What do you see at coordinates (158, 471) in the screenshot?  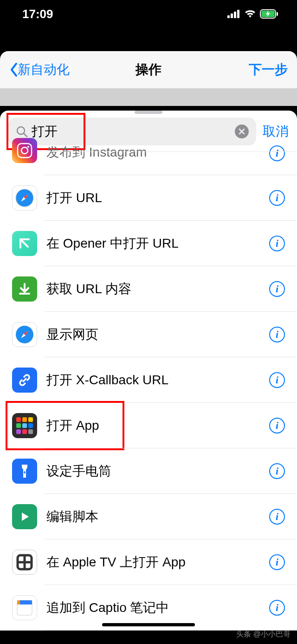 I see `row-label: 设定手电筒` at bounding box center [158, 471].